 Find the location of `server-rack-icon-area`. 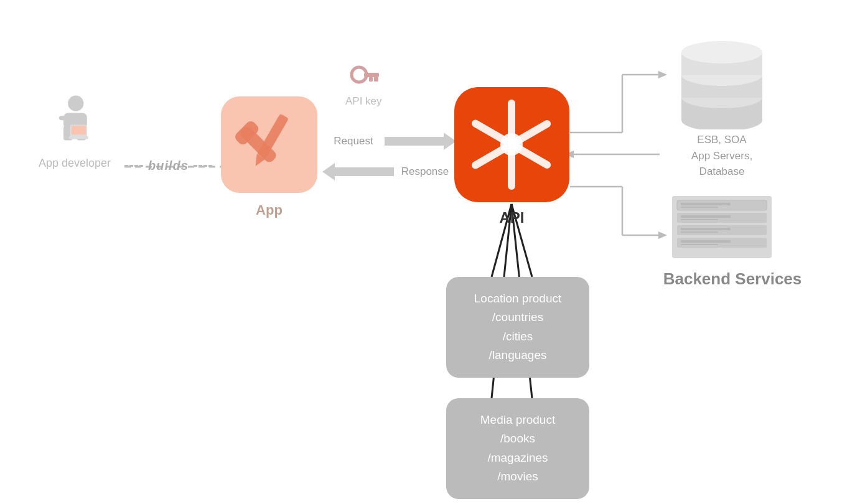

server-rack-icon-area is located at coordinates (722, 228).